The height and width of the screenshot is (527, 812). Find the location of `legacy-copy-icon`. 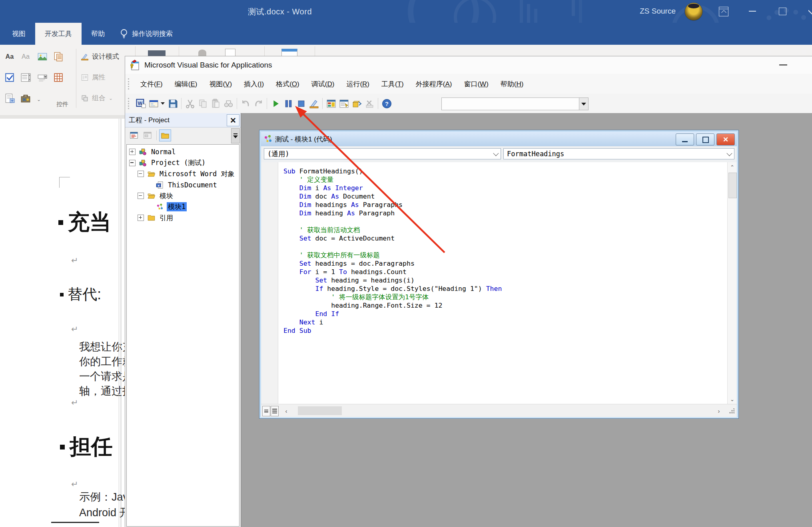

legacy-copy-icon is located at coordinates (58, 57).